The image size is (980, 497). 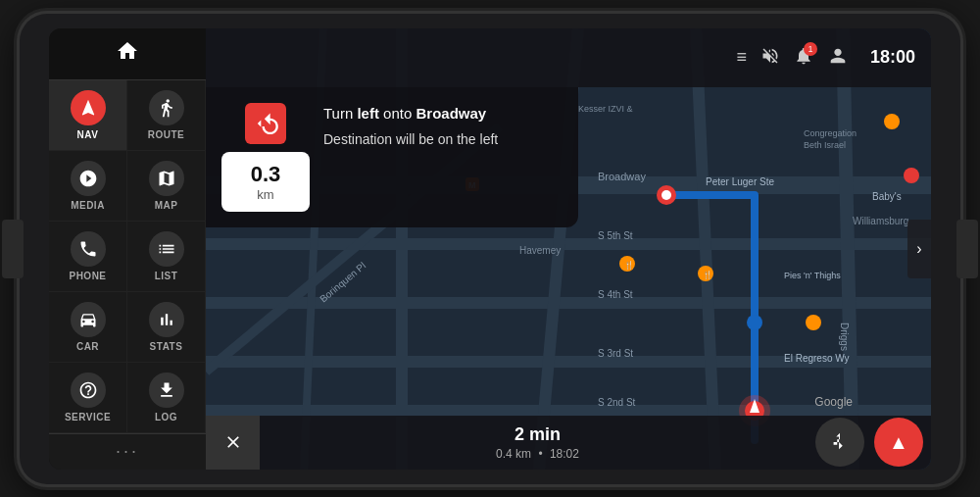 I want to click on phone-icon-bg, so click(x=88, y=249).